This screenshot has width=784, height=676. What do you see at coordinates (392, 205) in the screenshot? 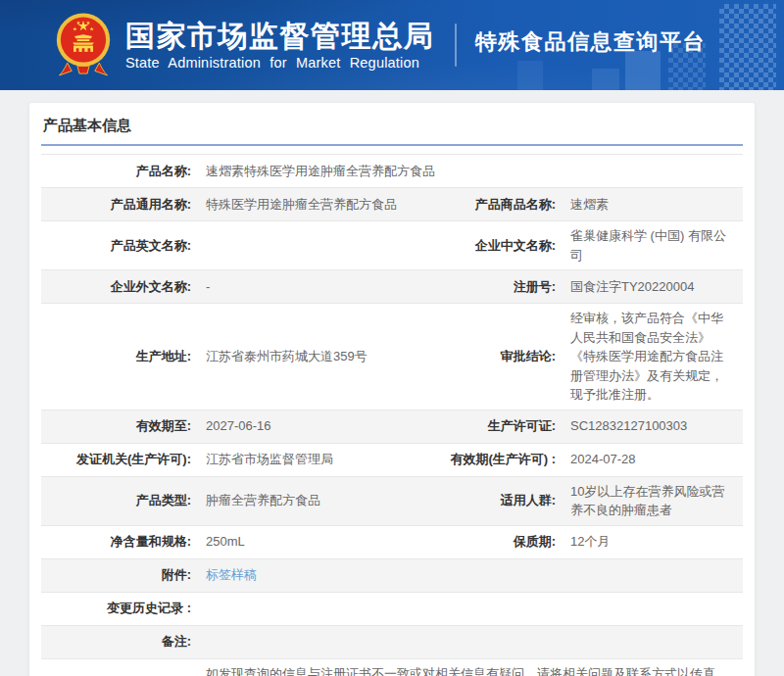
I see `row-generic-and-trade-name: 产品通用名称: 特殊医学用途肿瘤全营养配方食品 产品商品名称: 速熠素` at bounding box center [392, 205].